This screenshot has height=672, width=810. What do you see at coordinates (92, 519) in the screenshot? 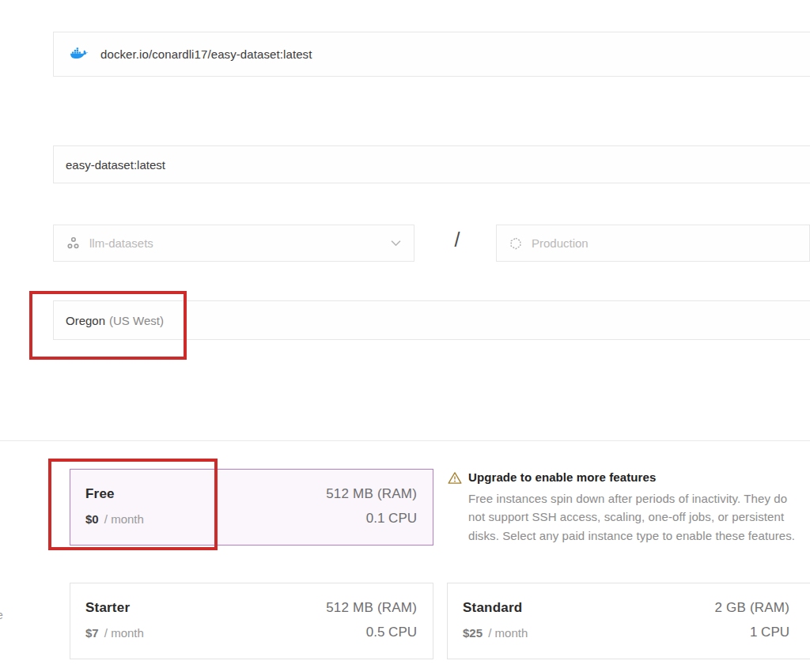
I see `instance-price: $0` at bounding box center [92, 519].